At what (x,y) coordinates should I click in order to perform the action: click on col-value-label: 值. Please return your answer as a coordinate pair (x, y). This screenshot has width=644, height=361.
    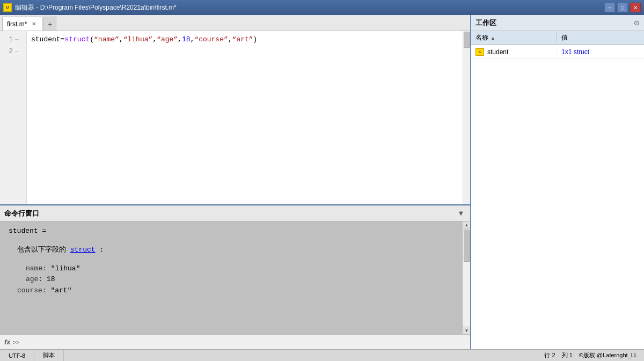
    Looking at the image, I should click on (565, 38).